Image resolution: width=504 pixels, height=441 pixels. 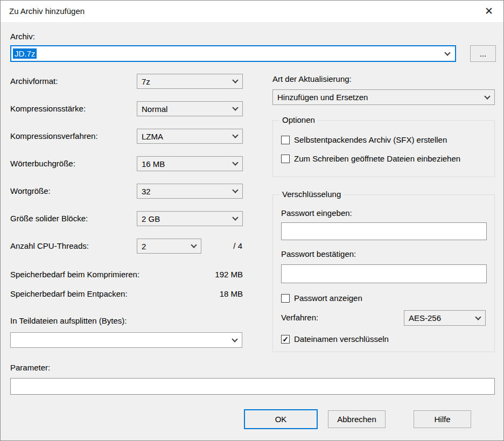 I want to click on solid-block-size-select: 2 GB, so click(x=190, y=219).